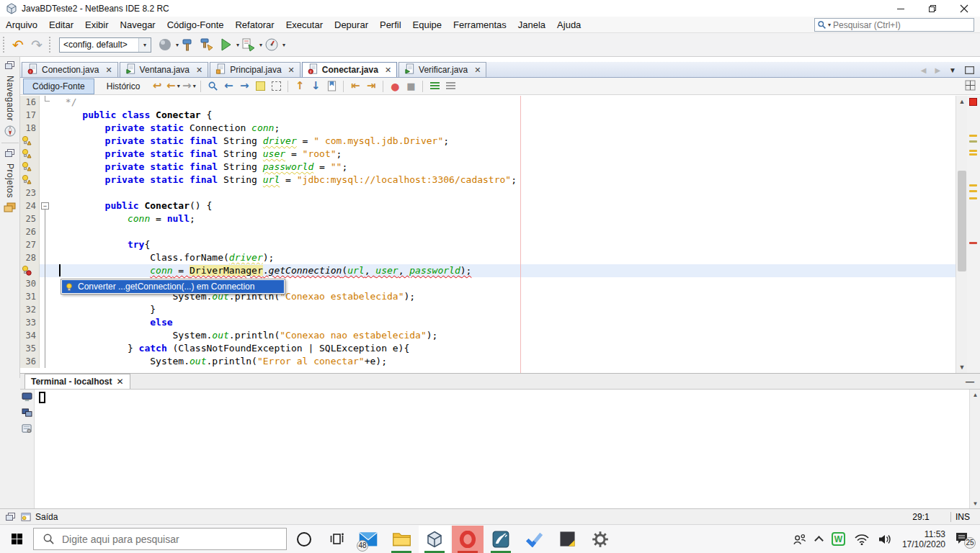  I want to click on start-macro-recording-icon: ●, so click(395, 86).